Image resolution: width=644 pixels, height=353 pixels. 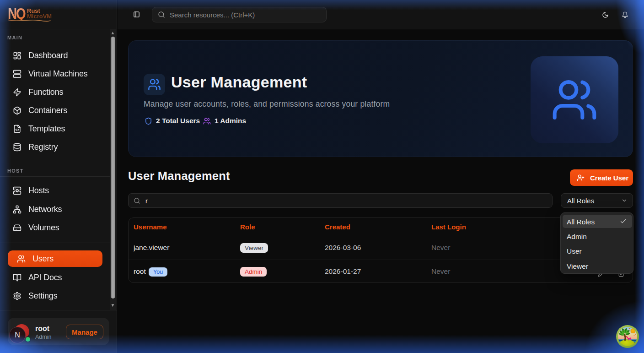 I want to click on svg-text: MicroVM, so click(x=39, y=16).